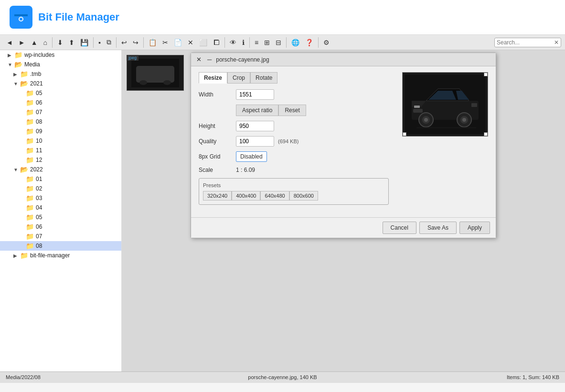  Describe the element at coordinates (61, 112) in the screenshot. I see `sidebar-item-2021-07: 📁 07` at that location.